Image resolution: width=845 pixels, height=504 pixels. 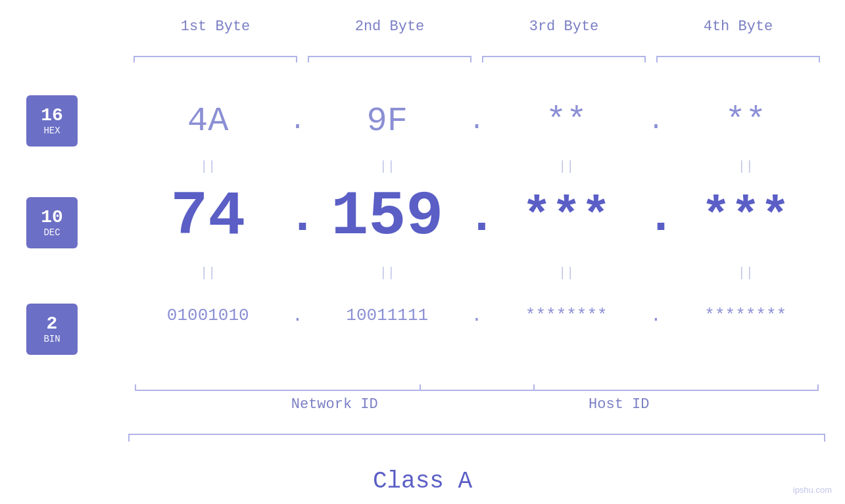 What do you see at coordinates (387, 121) in the screenshot?
I see `hex-byte2-value: 9F` at bounding box center [387, 121].